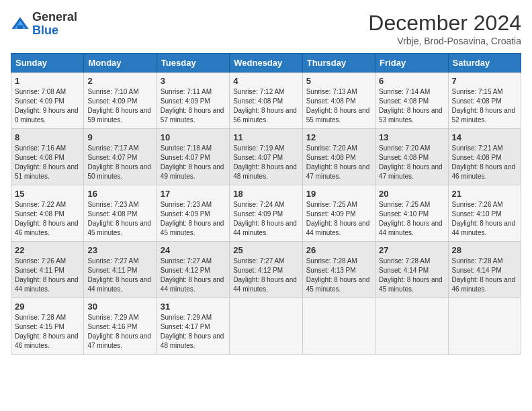  What do you see at coordinates (485, 106) in the screenshot?
I see `day-info: Sunrise: 7:15 AM Sunset: 4:08 PM Dayligh…` at bounding box center [485, 106].